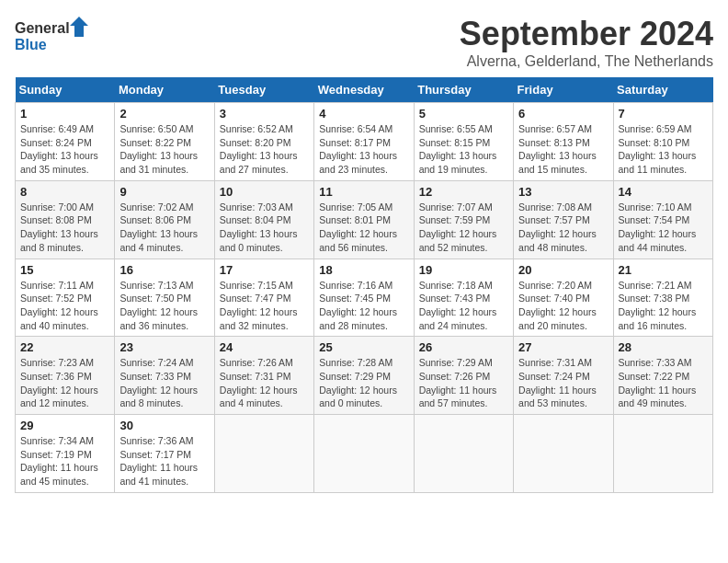  What do you see at coordinates (65, 375) in the screenshot?
I see `cell-sep22: 22 Sunrise: 7:23 AMSunset: 7:36 PMDaylig…` at bounding box center [65, 375].